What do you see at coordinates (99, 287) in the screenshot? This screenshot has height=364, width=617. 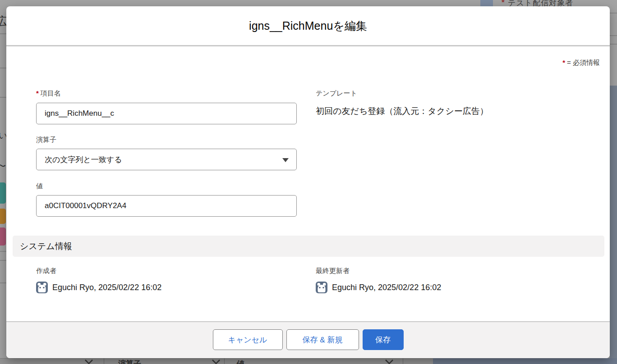 I see `created-by-row: Eguchi Ryo, 2025/02/22 16:02` at bounding box center [99, 287].